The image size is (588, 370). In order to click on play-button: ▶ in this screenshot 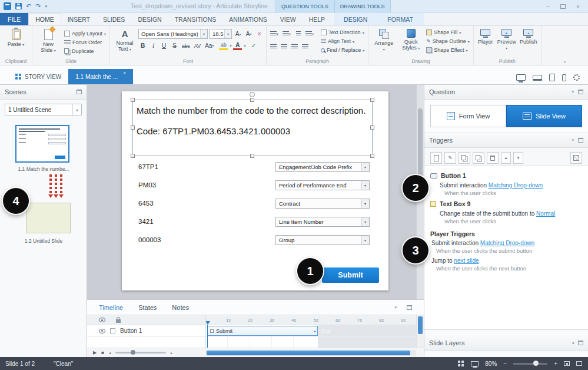, I will do `click(95, 352)`.